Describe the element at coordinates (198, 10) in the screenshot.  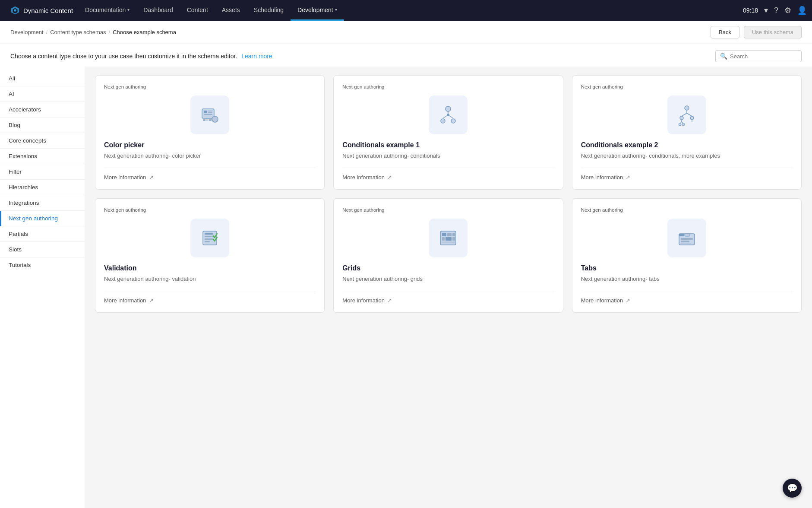
I see `nav-content: Content` at that location.